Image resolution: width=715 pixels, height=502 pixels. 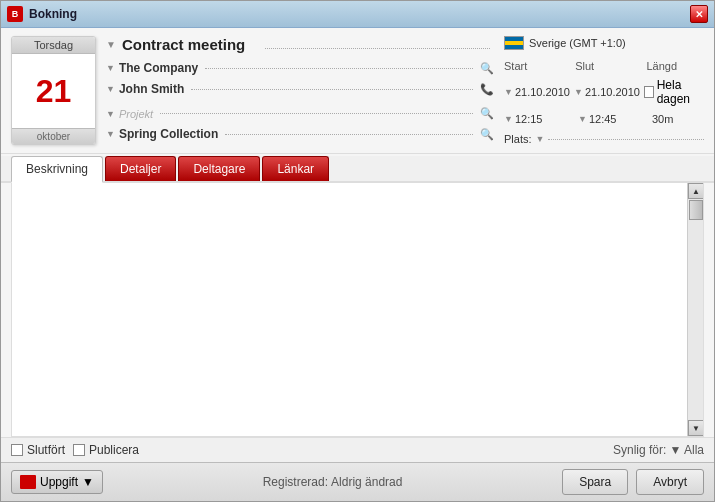 What do you see at coordinates (349, 134) in the screenshot?
I see `project-value-divider` at bounding box center [349, 134].